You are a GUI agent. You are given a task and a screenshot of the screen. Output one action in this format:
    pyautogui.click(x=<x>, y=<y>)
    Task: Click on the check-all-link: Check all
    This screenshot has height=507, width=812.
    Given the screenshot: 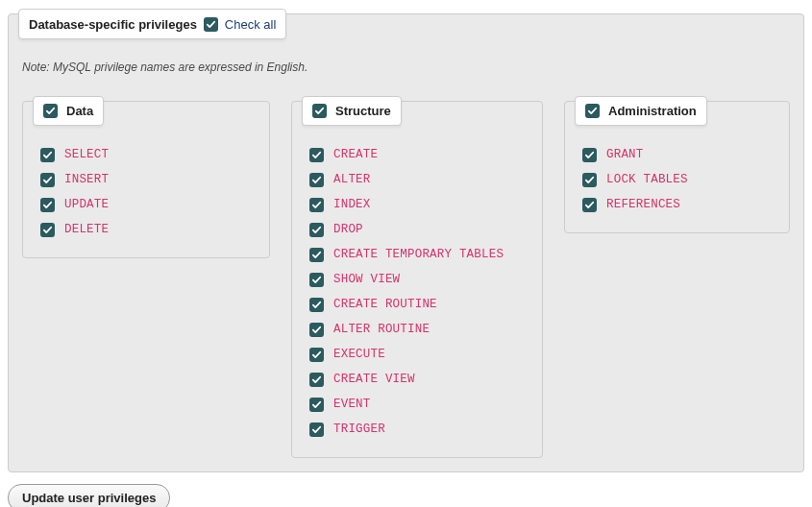 What is the action you would take?
    pyautogui.click(x=250, y=25)
    